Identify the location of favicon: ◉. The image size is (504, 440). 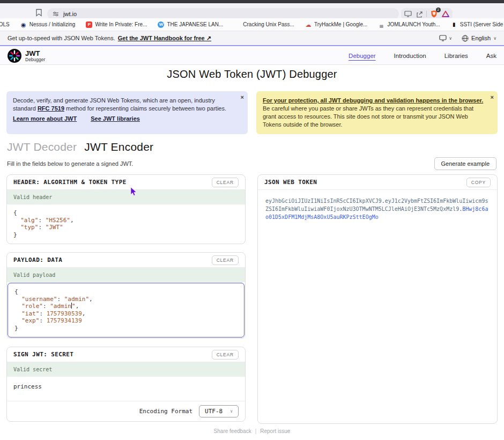
(24, 25).